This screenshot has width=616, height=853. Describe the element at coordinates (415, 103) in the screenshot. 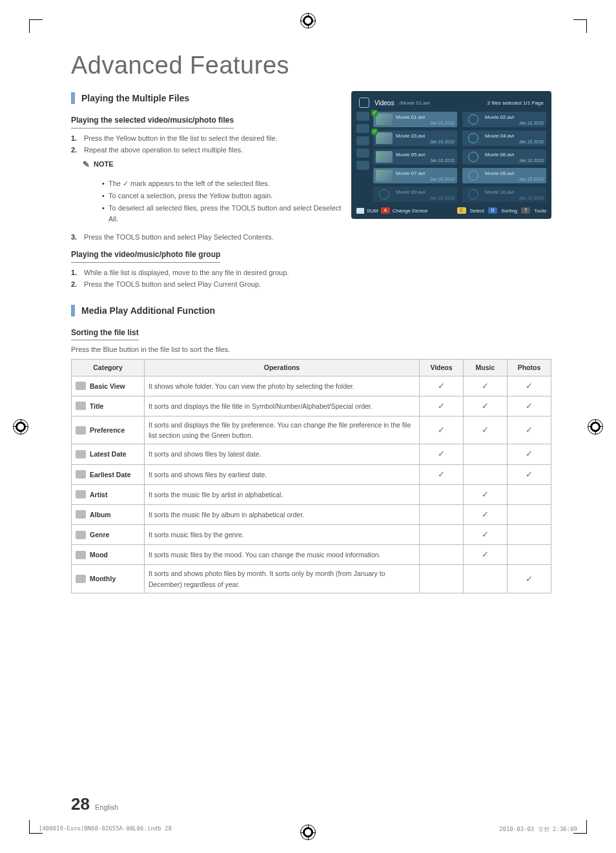

I see `tv-breadcrumb: /Movie 01.avi` at that location.